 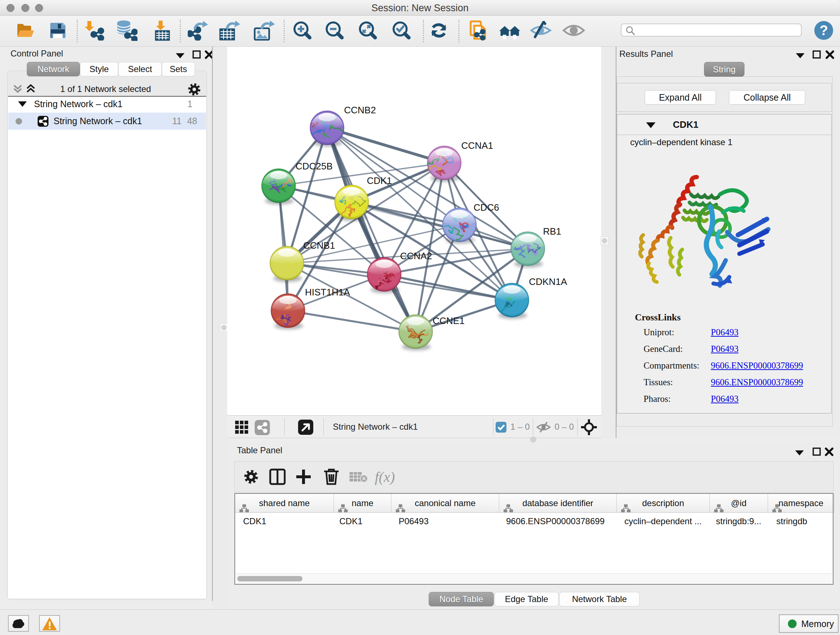 I want to click on svg-text: CCNA1, so click(x=477, y=146).